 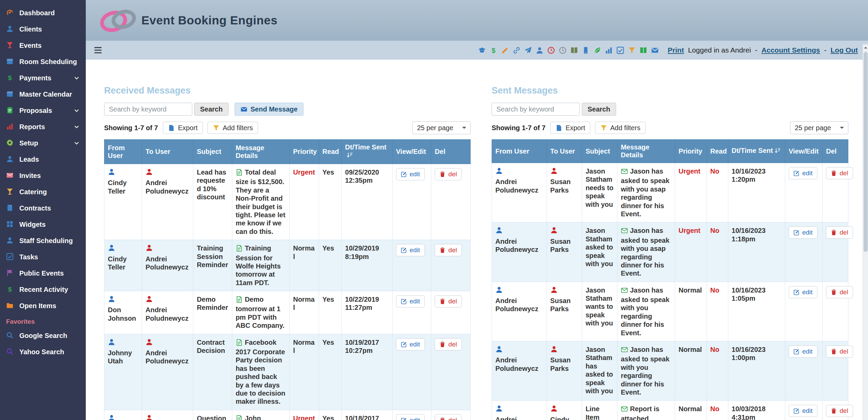 What do you see at coordinates (118, 20) in the screenshot?
I see `logo-rings-icon` at bounding box center [118, 20].